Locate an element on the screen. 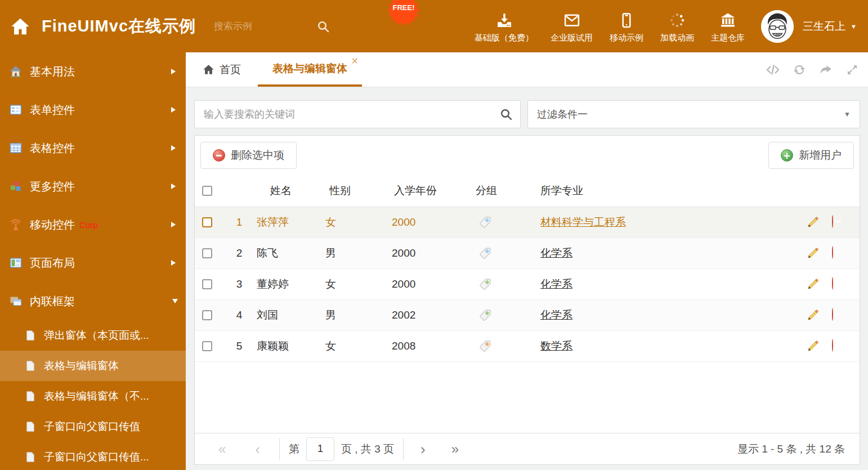 The height and width of the screenshot is (470, 868). add-user-button: 新增用户 is located at coordinates (811, 155).